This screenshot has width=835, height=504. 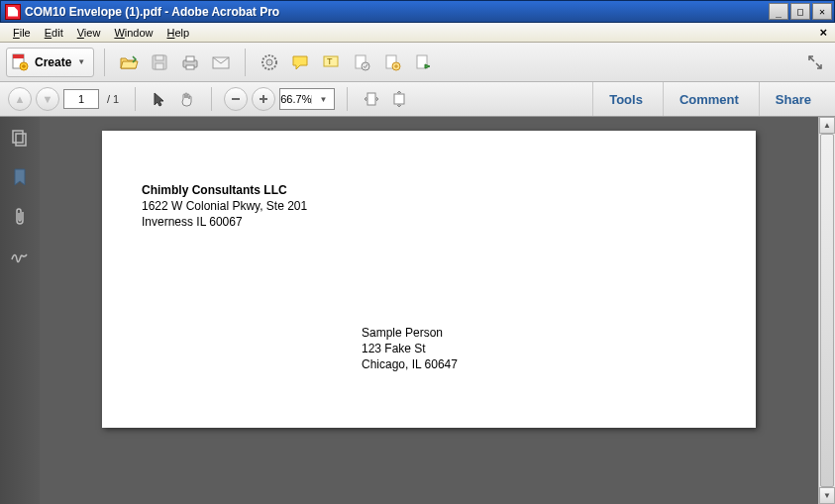 I want to click on save-button, so click(x=159, y=62).